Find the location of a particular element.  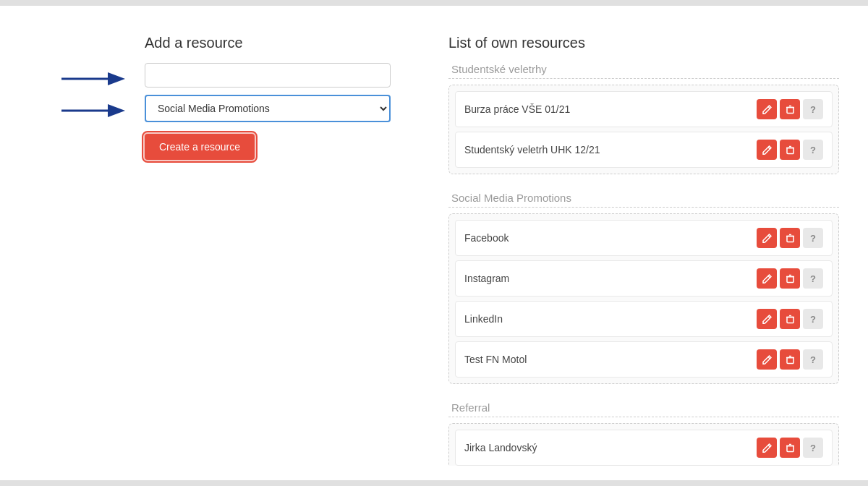

resource-item-name: Facebook is located at coordinates (486, 238).